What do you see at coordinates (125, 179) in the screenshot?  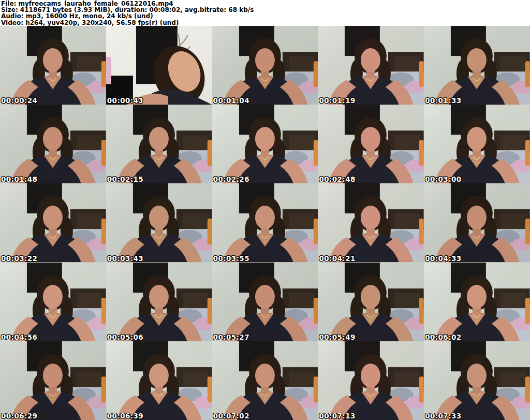 I see `frame-timestamp: 00:02:15` at bounding box center [125, 179].